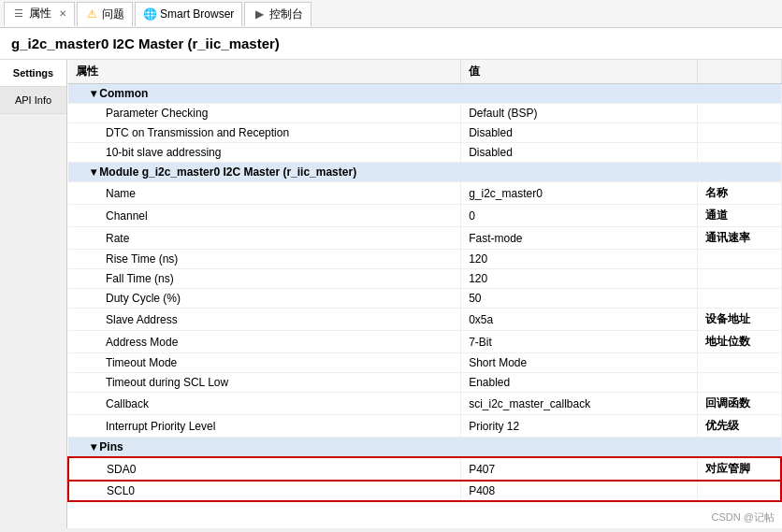 The height and width of the screenshot is (532, 782). What do you see at coordinates (739, 404) in the screenshot?
I see `property-annotation: 回调函数` at bounding box center [739, 404].